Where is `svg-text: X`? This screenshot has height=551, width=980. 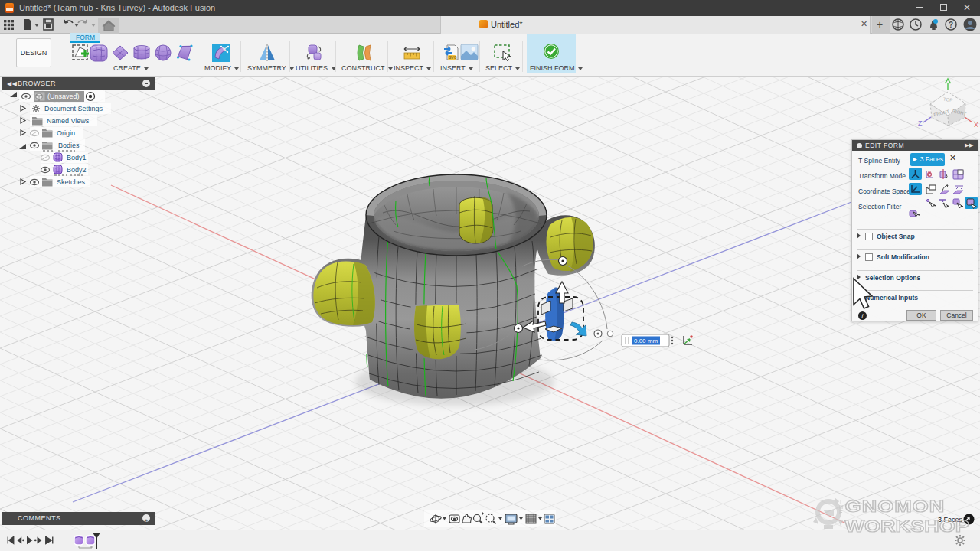 svg-text: X is located at coordinates (976, 125).